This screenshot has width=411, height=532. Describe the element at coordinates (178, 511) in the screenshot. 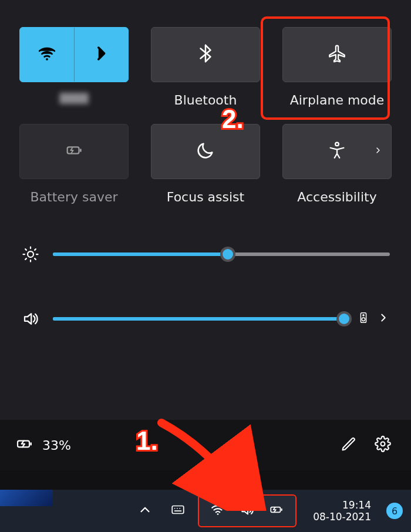

I see `touch-keyboard-button` at that location.